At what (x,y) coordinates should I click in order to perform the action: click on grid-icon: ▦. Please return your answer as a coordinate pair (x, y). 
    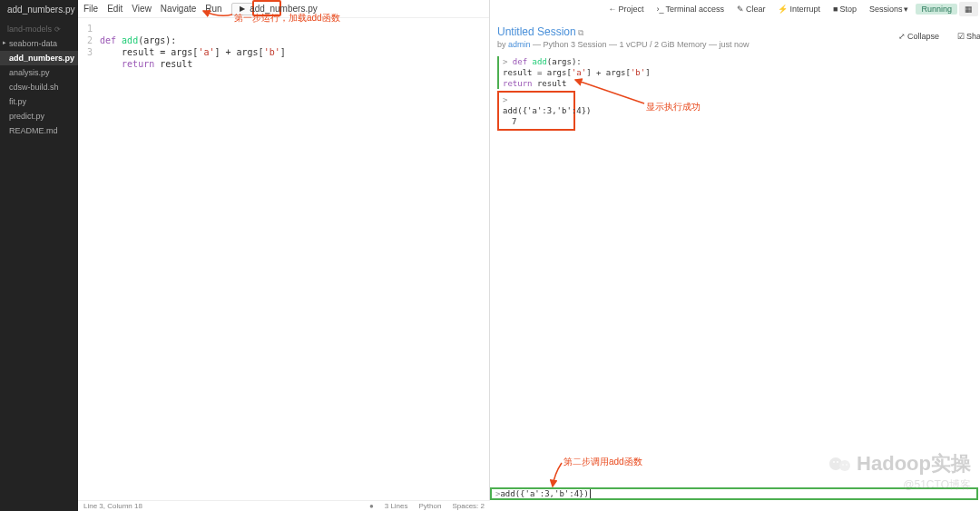
    Looking at the image, I should click on (969, 9).